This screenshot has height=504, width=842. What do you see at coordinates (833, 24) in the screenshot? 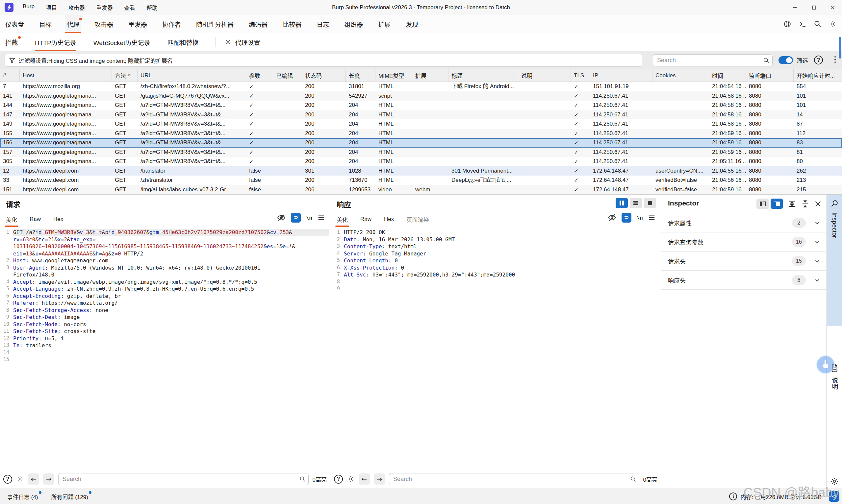
I see `settings-gear-icon` at bounding box center [833, 24].